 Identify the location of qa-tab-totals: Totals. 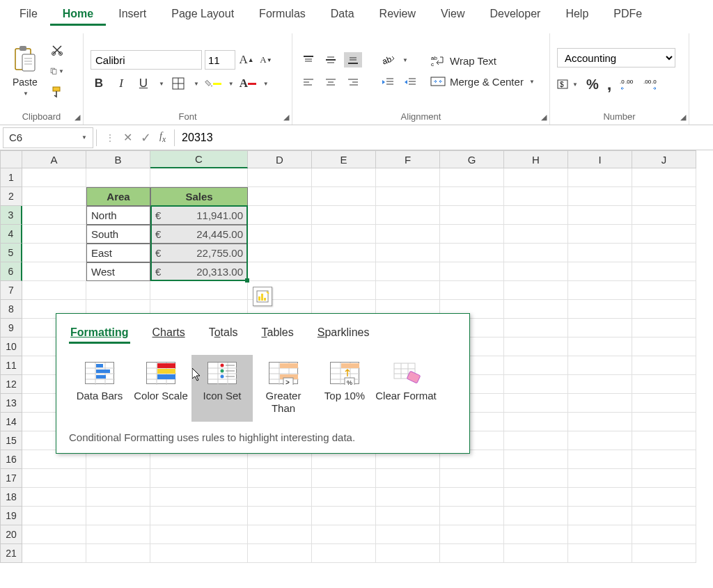
(224, 334).